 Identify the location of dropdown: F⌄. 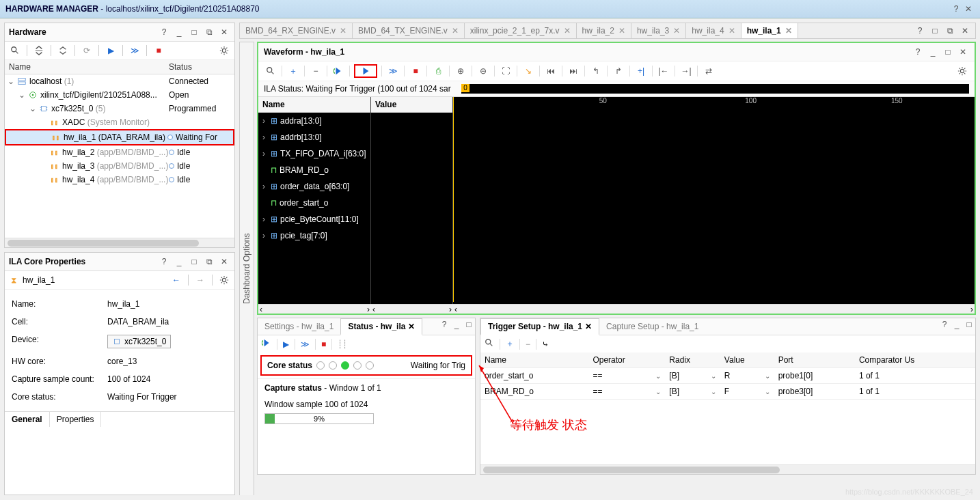
(748, 391).